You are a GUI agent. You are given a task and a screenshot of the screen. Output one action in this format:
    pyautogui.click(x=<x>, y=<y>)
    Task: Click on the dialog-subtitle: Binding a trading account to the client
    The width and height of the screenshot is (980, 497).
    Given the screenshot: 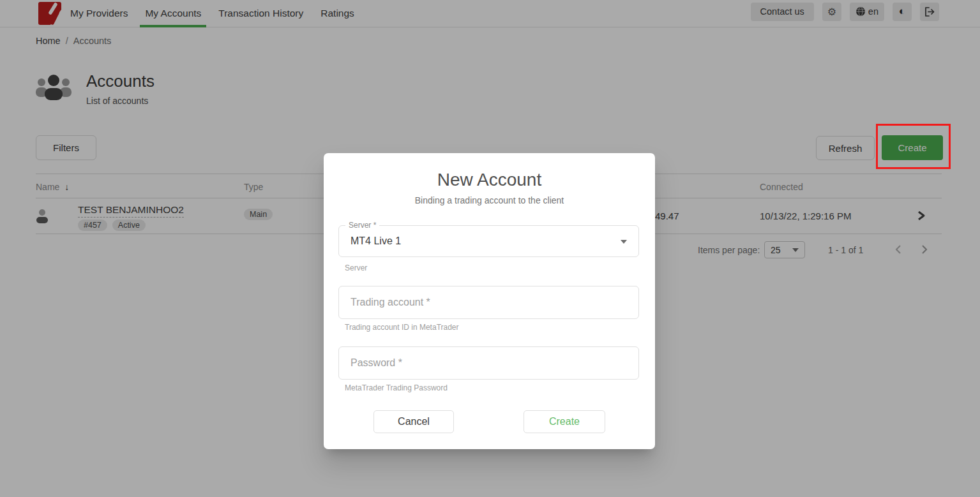 What is the action you would take?
    pyautogui.click(x=489, y=200)
    